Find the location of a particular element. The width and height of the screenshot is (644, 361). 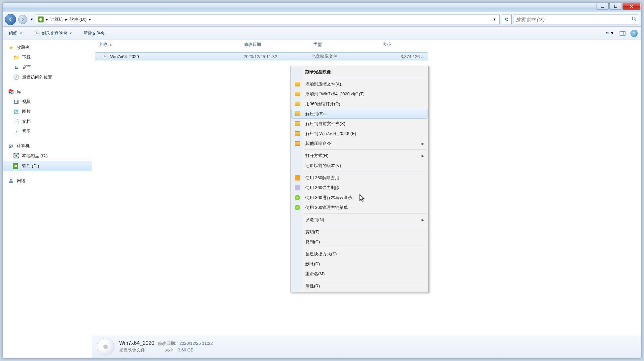

menu-add-to-archive: 添加到压缩文件(A)... is located at coordinates (359, 84).